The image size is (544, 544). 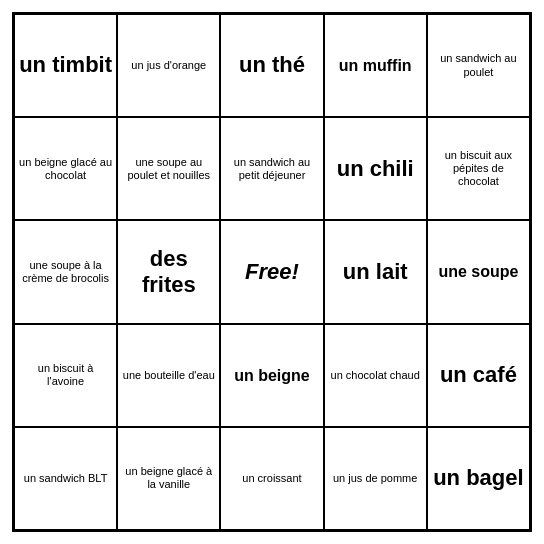 I want to click on bingo-cell-15: un biscuit à l'avoine, so click(x=66, y=376).